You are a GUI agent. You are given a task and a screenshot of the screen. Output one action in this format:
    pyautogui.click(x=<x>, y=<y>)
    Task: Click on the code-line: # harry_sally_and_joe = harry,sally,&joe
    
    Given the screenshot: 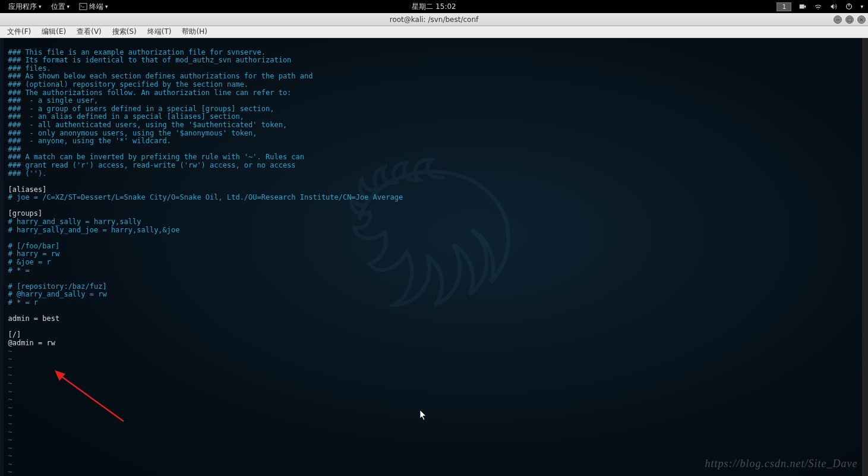 What is the action you would take?
    pyautogui.click(x=94, y=230)
    